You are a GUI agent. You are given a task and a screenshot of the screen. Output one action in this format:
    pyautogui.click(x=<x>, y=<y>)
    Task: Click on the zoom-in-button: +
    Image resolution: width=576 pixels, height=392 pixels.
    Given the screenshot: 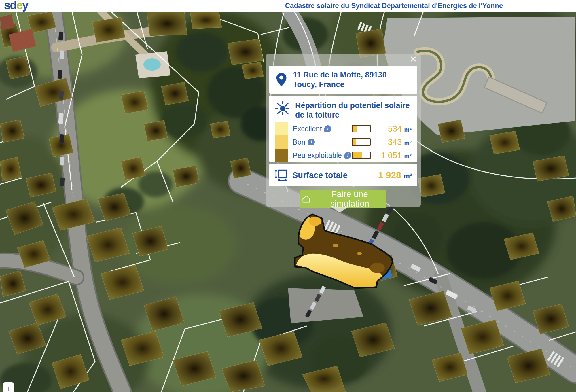 What is the action you would take?
    pyautogui.click(x=8, y=387)
    